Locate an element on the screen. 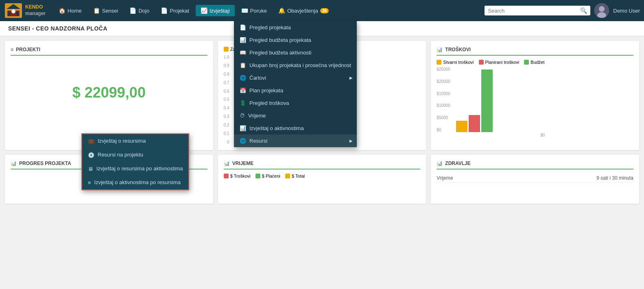 The image size is (644, 289). zdravlje-card: 📊 ZDRAVLJE Vrijeme 9 sati i 30 minuta is located at coordinates (535, 179).